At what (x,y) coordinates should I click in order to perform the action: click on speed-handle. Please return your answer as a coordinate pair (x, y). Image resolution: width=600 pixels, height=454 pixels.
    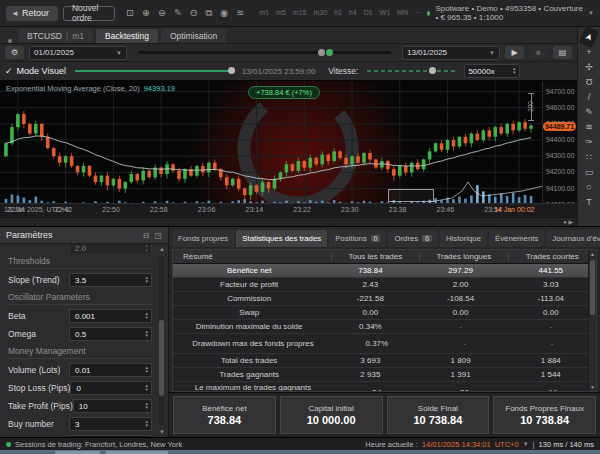
    Looking at the image, I should click on (432, 70).